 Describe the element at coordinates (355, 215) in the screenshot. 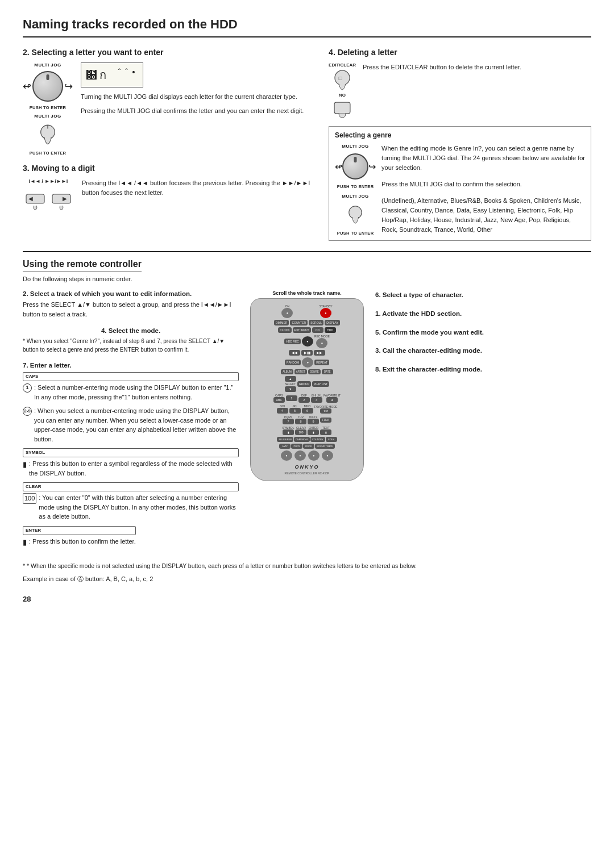

I see `genre-push-icon` at that location.